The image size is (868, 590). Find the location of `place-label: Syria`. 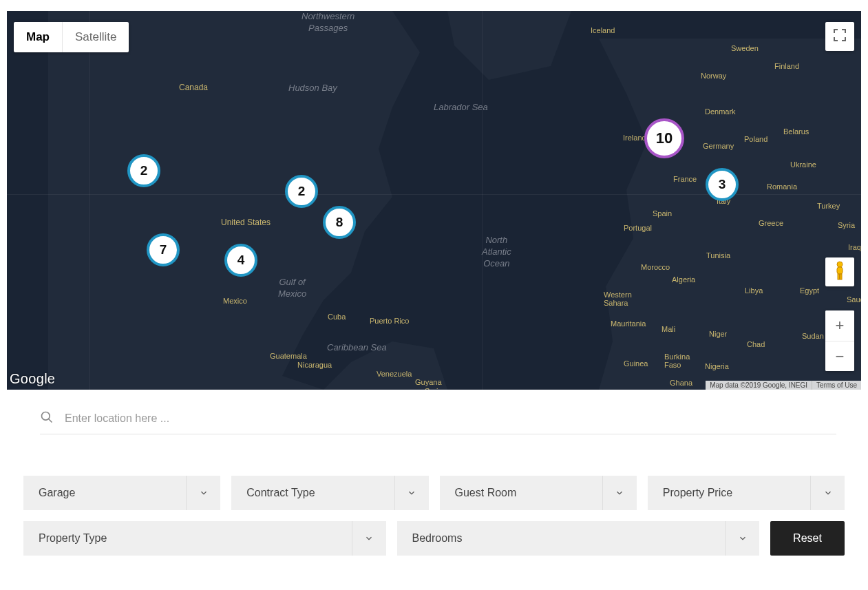

place-label: Syria is located at coordinates (847, 225).